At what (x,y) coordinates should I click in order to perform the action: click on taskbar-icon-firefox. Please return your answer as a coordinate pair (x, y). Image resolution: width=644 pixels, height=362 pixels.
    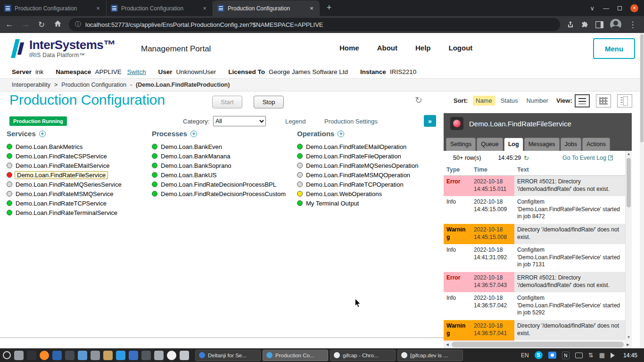
    Looking at the image, I should click on (44, 355).